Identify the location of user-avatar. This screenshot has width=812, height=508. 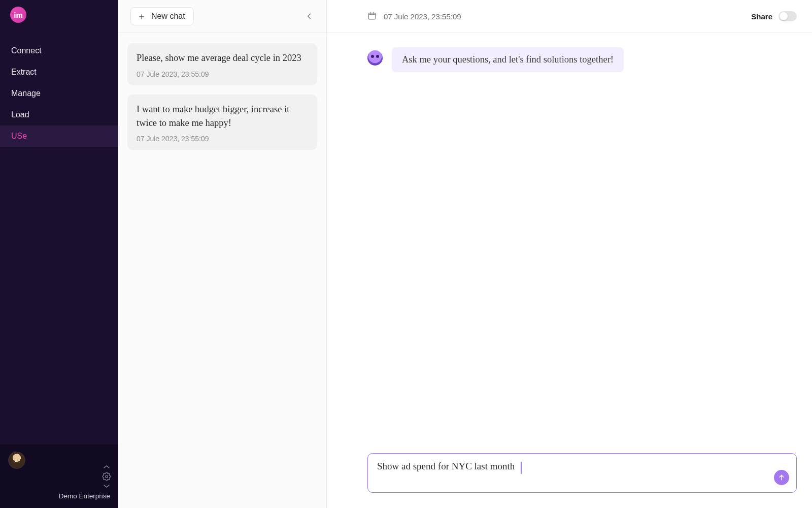
(17, 460).